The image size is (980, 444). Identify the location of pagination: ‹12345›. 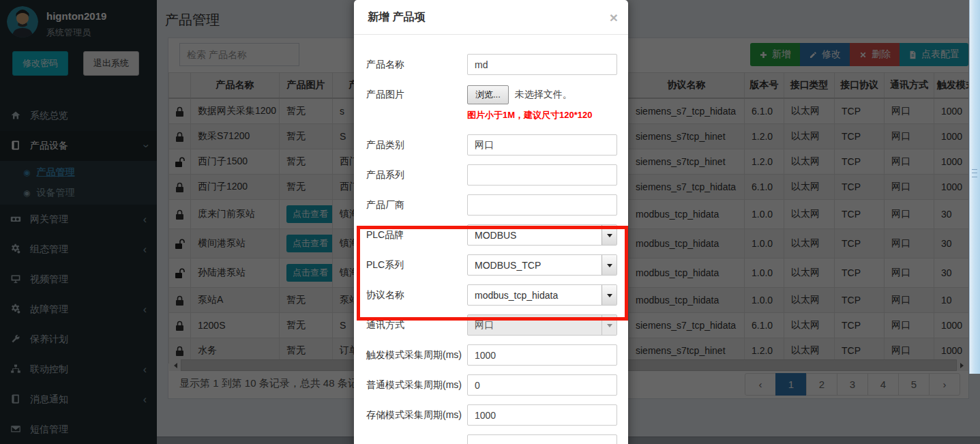
(852, 385).